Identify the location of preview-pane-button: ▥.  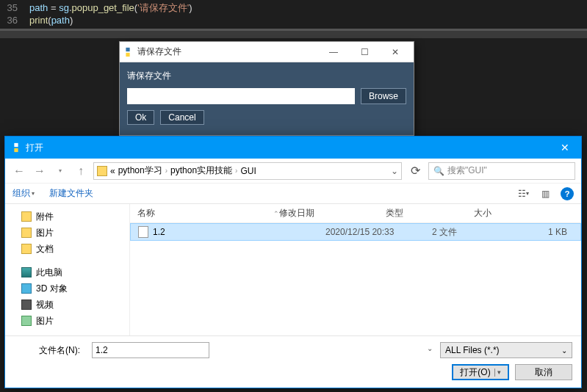
(545, 194).